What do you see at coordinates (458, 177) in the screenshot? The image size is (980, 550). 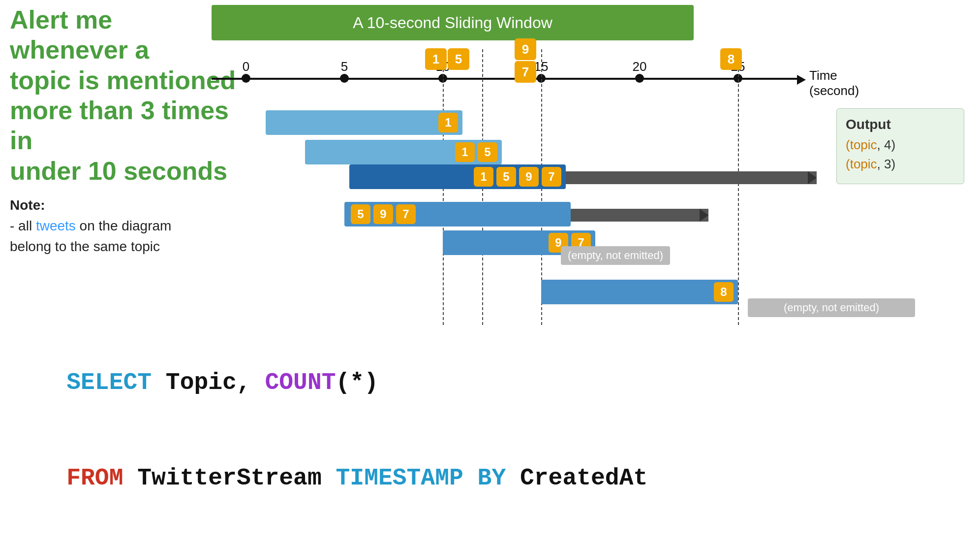 I see `win-bar-3: 1 5 9 7` at bounding box center [458, 177].